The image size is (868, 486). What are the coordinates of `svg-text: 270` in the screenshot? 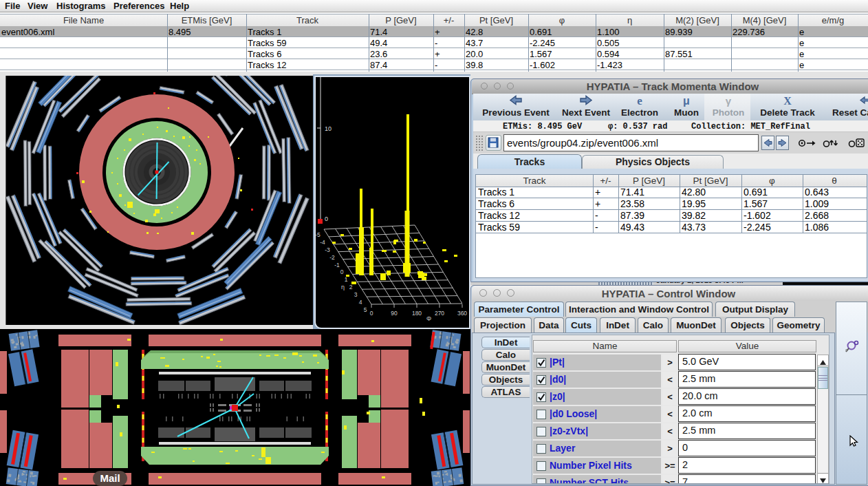 It's located at (440, 313).